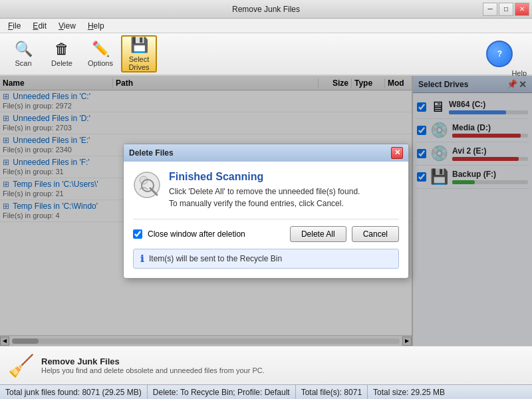  I want to click on options-label: Options, so click(100, 63).